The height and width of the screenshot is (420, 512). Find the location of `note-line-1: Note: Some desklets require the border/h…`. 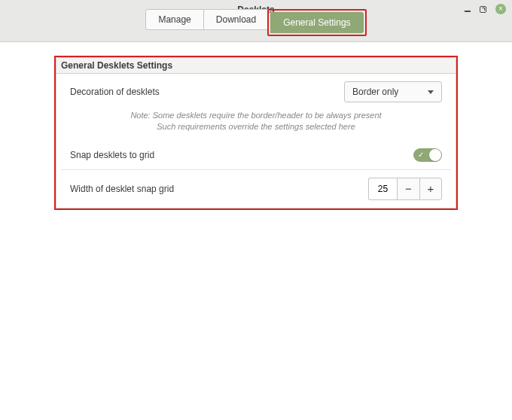

note-line-1: Note: Some desklets require the border/h… is located at coordinates (256, 116).